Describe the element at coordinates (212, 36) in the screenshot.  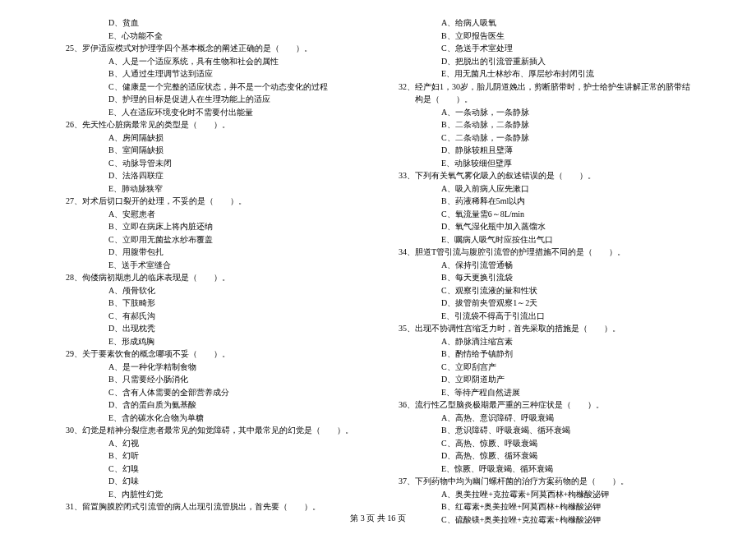
I see `option-line: E、心功能不全` at that location.